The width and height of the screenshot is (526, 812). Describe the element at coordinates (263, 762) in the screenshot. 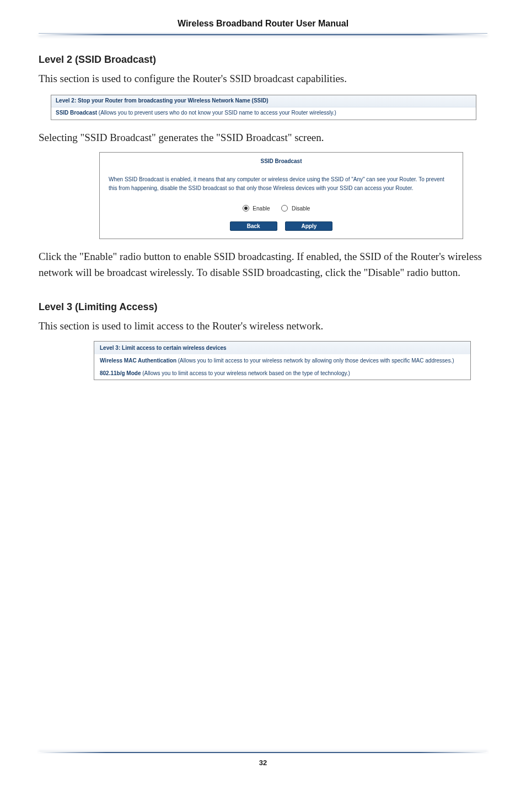

I see `page-number: 32` at that location.